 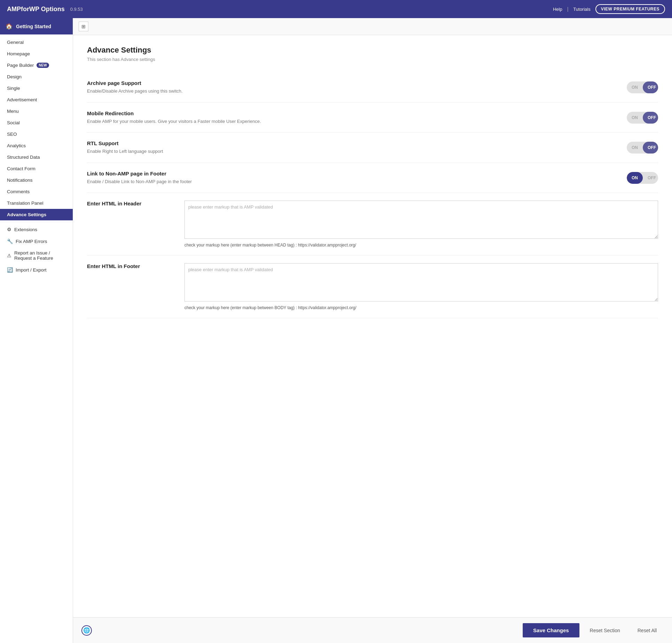 I want to click on globe-icon: 🌐, so click(x=87, y=630).